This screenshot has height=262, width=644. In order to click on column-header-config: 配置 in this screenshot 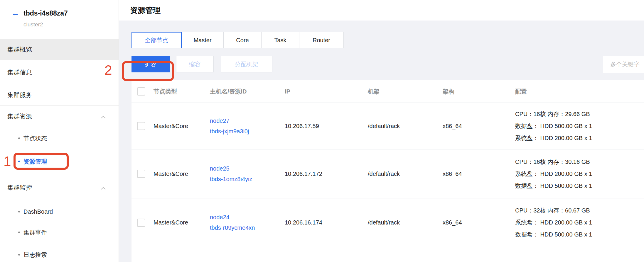, I will do `click(579, 91)`.